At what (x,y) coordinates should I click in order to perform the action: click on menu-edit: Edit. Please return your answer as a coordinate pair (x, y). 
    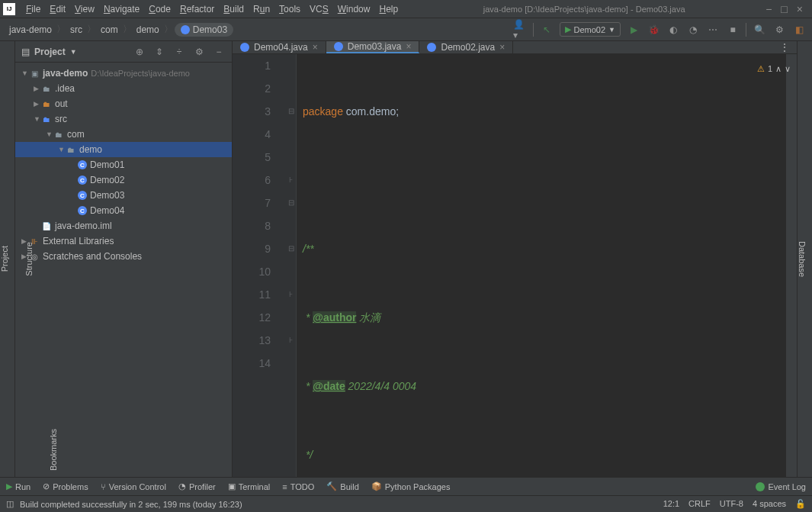
    Looking at the image, I should click on (58, 9).